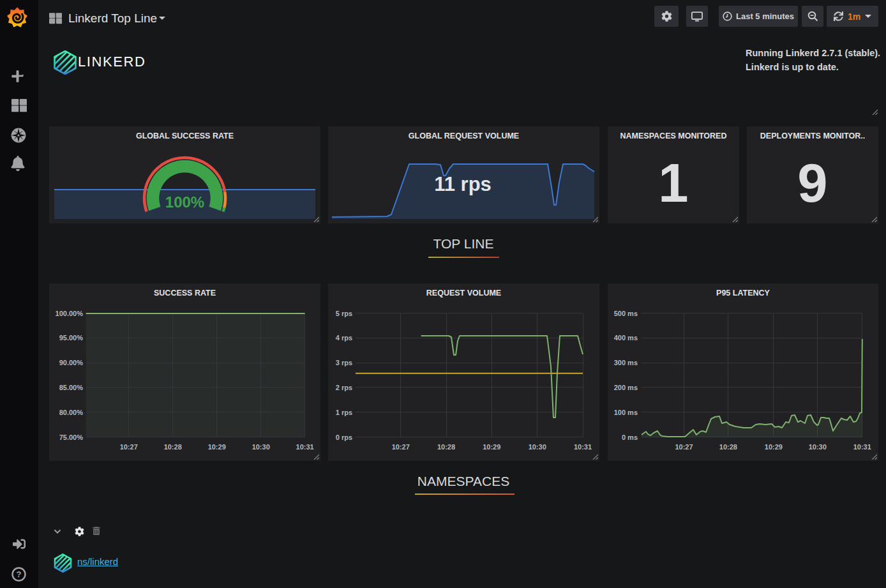  Describe the element at coordinates (71, 363) in the screenshot. I see `svg-text: 90.00%` at that location.